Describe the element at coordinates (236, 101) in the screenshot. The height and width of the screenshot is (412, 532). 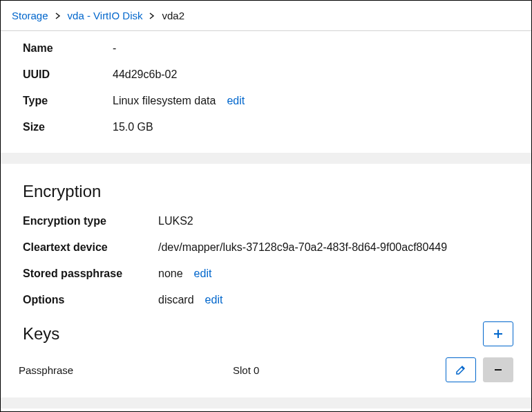
I see `edit-type-button: edit` at that location.